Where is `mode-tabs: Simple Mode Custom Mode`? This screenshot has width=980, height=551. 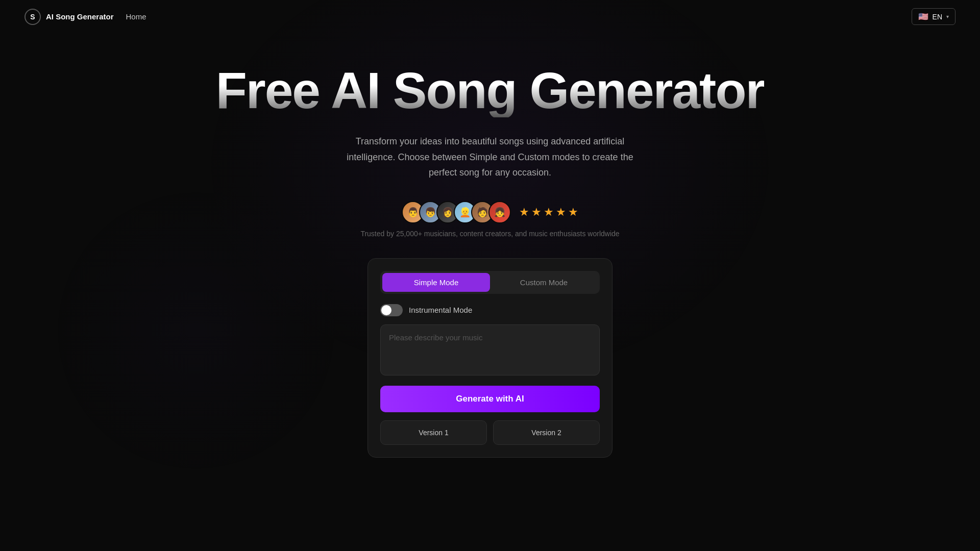
mode-tabs: Simple Mode Custom Mode is located at coordinates (490, 283).